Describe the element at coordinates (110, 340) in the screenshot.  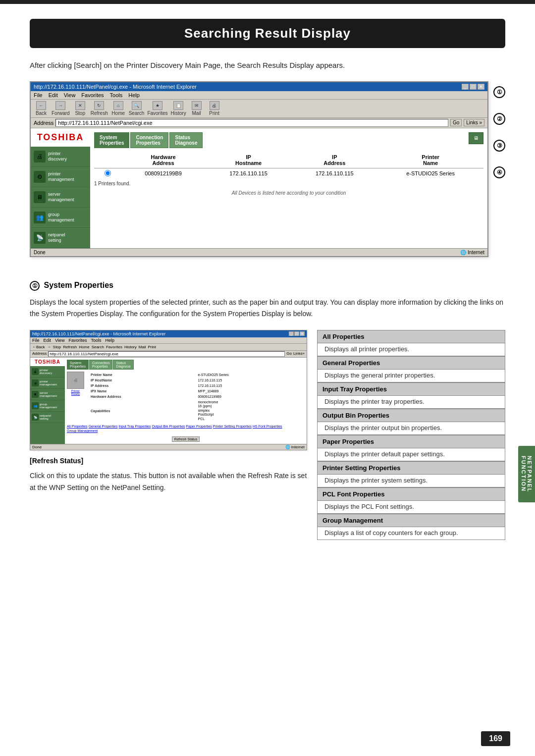
I see `menu-help-2: Help` at that location.